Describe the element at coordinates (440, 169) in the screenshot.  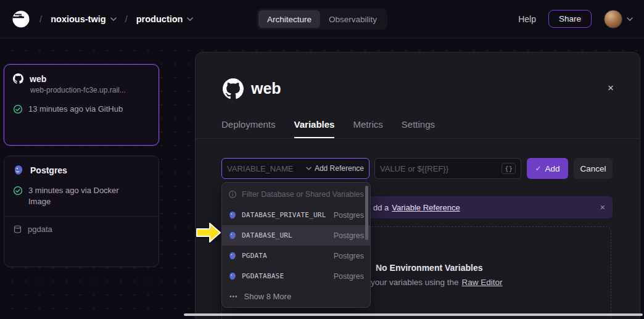
I see `variable-value-field` at that location.